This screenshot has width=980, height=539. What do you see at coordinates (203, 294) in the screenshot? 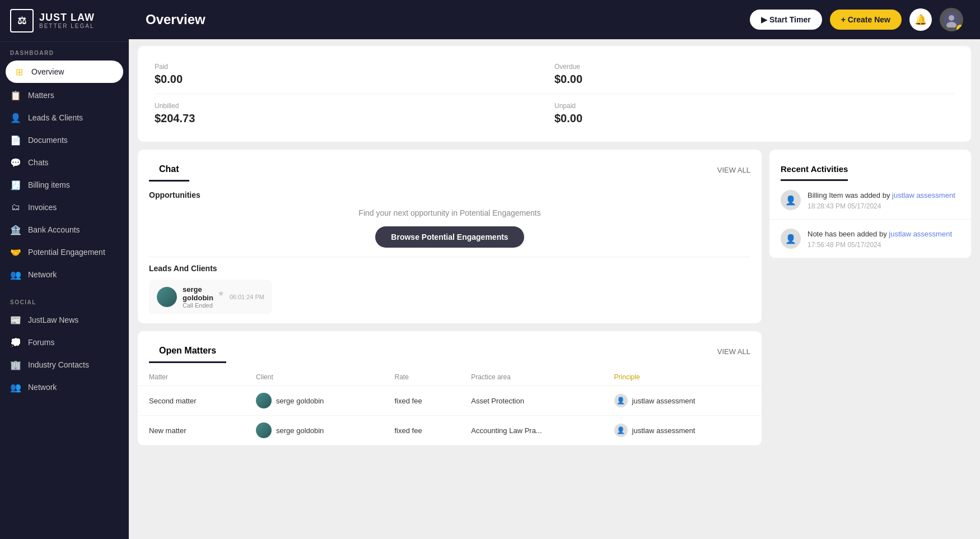
I see `lead-name: serge goldobin ★` at bounding box center [203, 294].